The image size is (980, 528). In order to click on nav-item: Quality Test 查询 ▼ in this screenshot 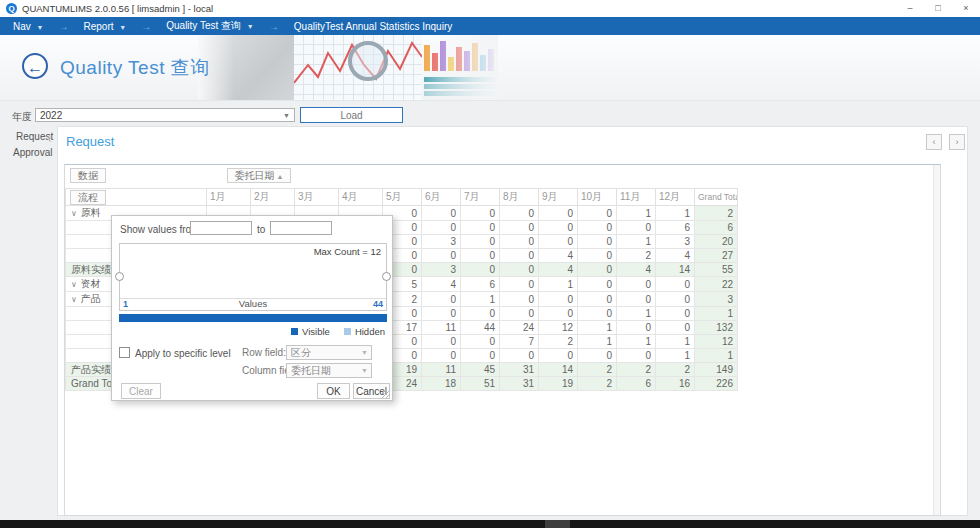, I will do `click(210, 26)`.